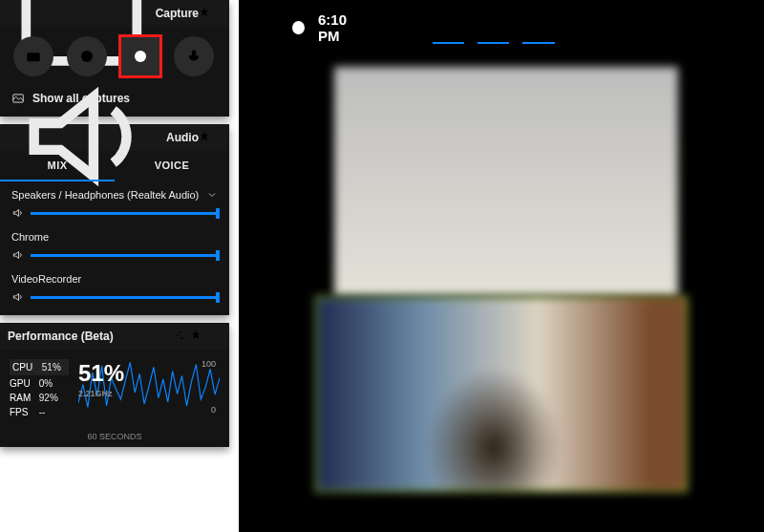  What do you see at coordinates (212, 195) in the screenshot?
I see `chevron-down-icon` at bounding box center [212, 195].